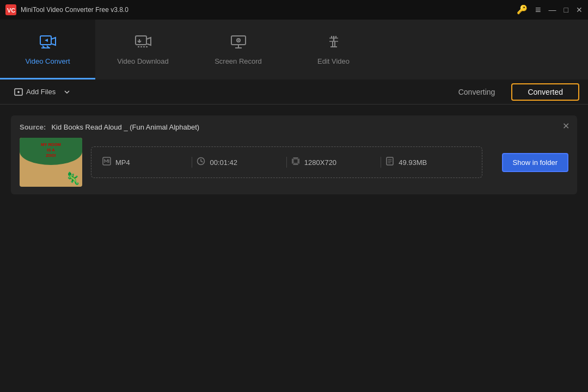  Describe the element at coordinates (413, 162) in the screenshot. I see `filesize-value: 49.93MB` at that location.